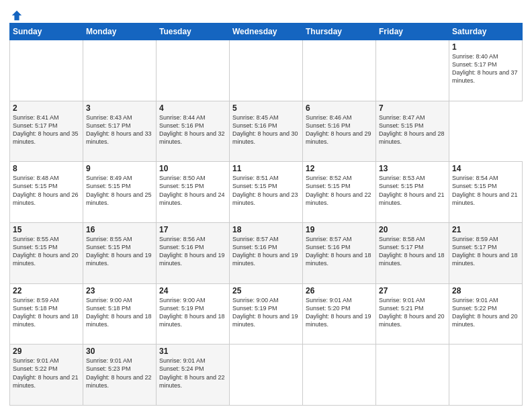 This screenshot has width=532, height=411. Describe the element at coordinates (47, 32) in the screenshot. I see `day-of-week-header: Sunday` at that location.